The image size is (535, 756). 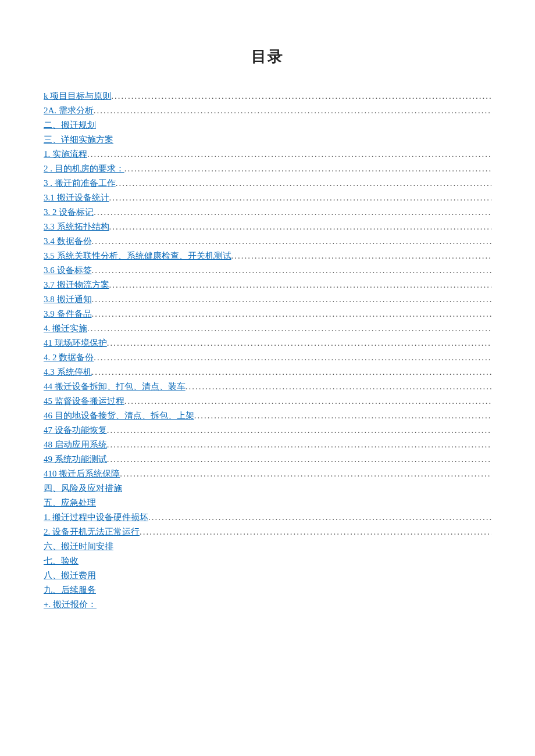 I want to click on toc-row: 45 监督设备搬运过程, so click(x=268, y=401).